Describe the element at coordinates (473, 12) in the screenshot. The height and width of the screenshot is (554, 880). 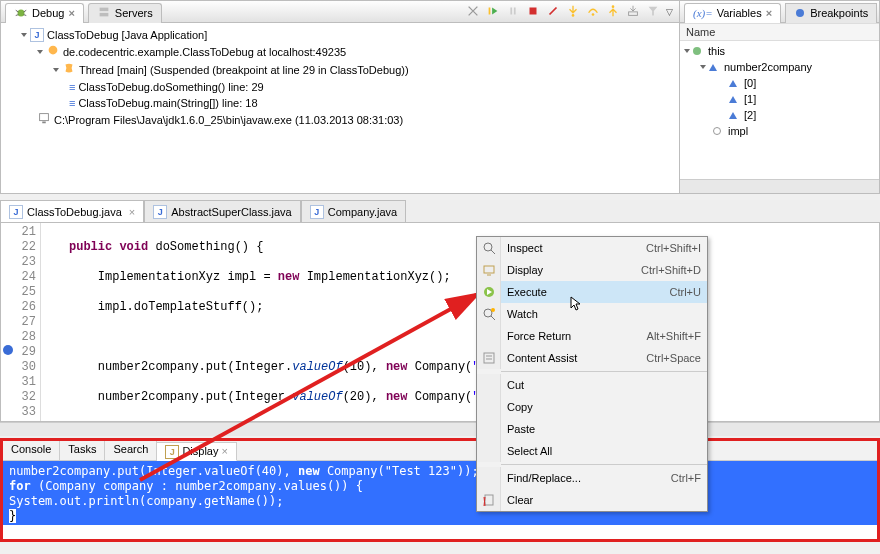
I see `remove-terminated-icon` at that location.